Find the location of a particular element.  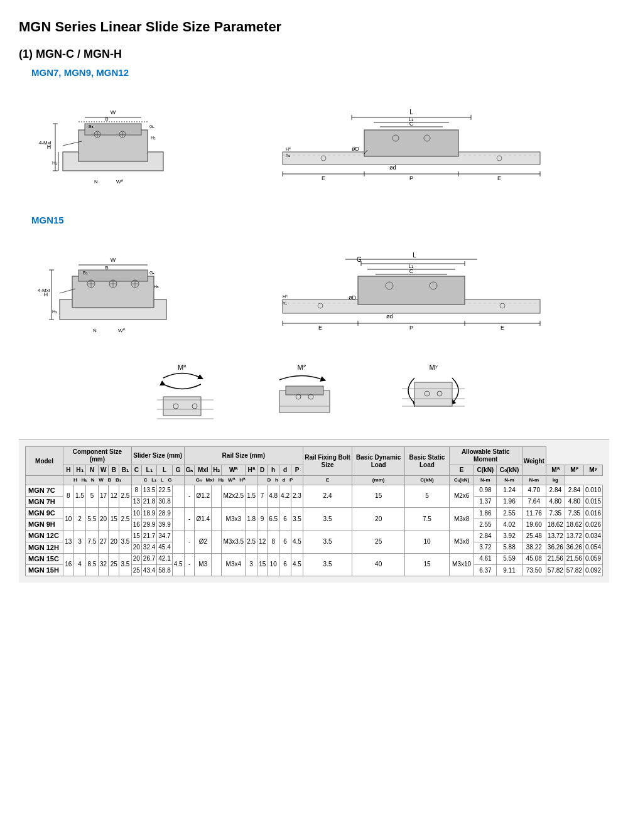

th-basic-static: Basic Static Load is located at coordinates (427, 461).